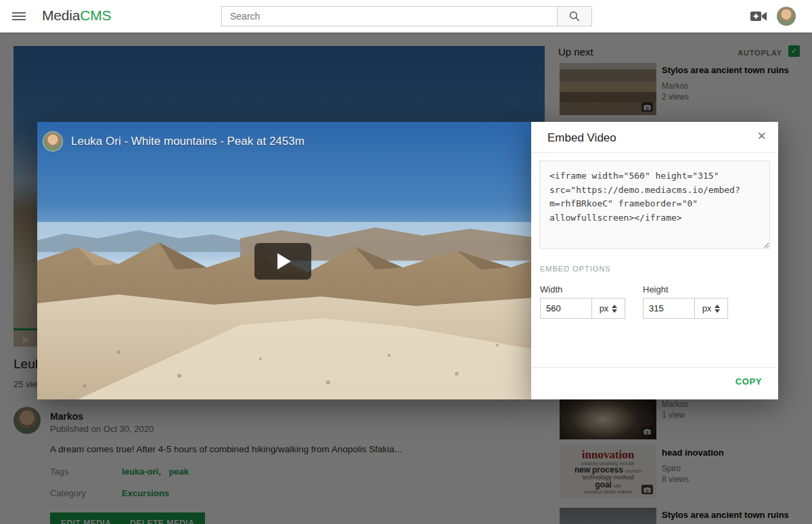  Describe the element at coordinates (61, 15) in the screenshot. I see `logo-media: Media` at that location.